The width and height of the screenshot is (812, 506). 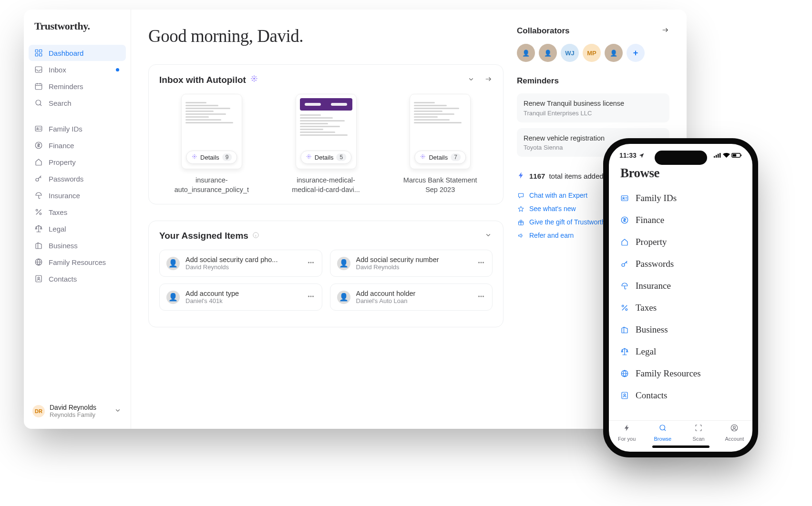 What do you see at coordinates (593, 113) in the screenshot?
I see `reminder-subtitle: Tranquil Enterprises LLC` at bounding box center [593, 113].